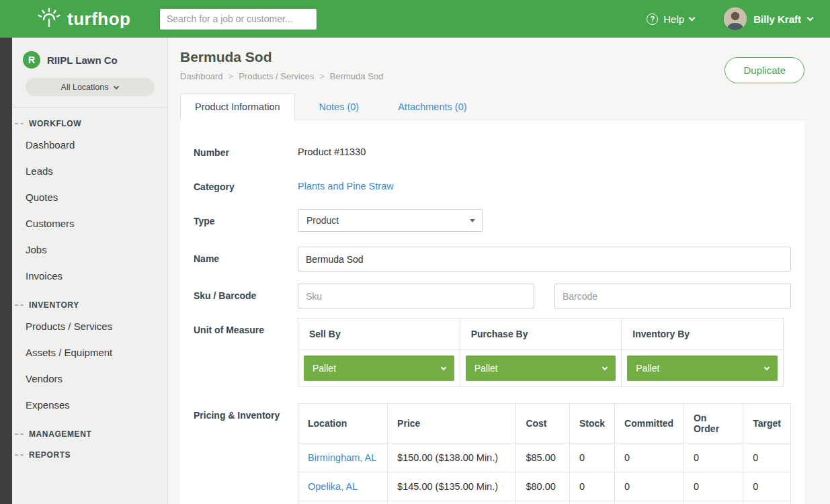  I want to click on cost-cell: $85.00, so click(543, 458).